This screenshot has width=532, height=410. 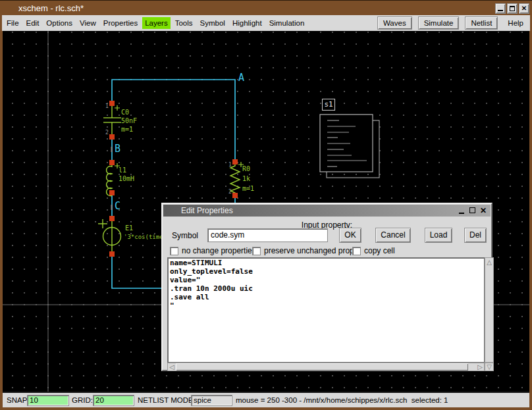 I want to click on preserve-unchanged-props-checkbox, so click(x=257, y=251).